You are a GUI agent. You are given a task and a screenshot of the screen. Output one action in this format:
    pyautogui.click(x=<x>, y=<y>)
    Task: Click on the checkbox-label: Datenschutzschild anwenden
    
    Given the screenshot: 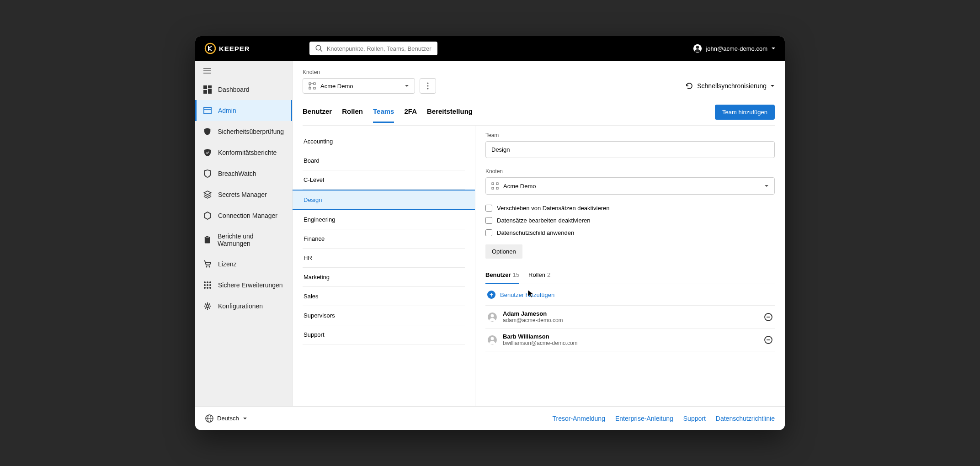 What is the action you would take?
    pyautogui.click(x=536, y=233)
    